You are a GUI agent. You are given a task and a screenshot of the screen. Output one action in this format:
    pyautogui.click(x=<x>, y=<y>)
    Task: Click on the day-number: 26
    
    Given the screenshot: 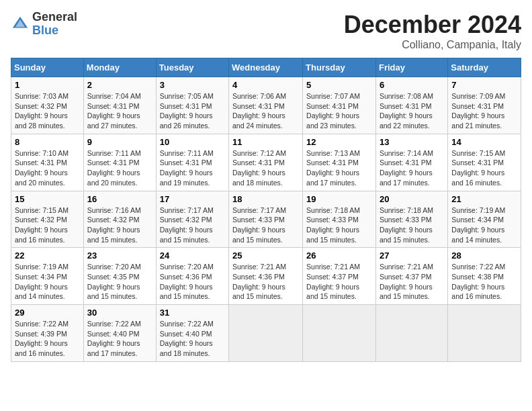 What is the action you would take?
    pyautogui.click(x=339, y=255)
    